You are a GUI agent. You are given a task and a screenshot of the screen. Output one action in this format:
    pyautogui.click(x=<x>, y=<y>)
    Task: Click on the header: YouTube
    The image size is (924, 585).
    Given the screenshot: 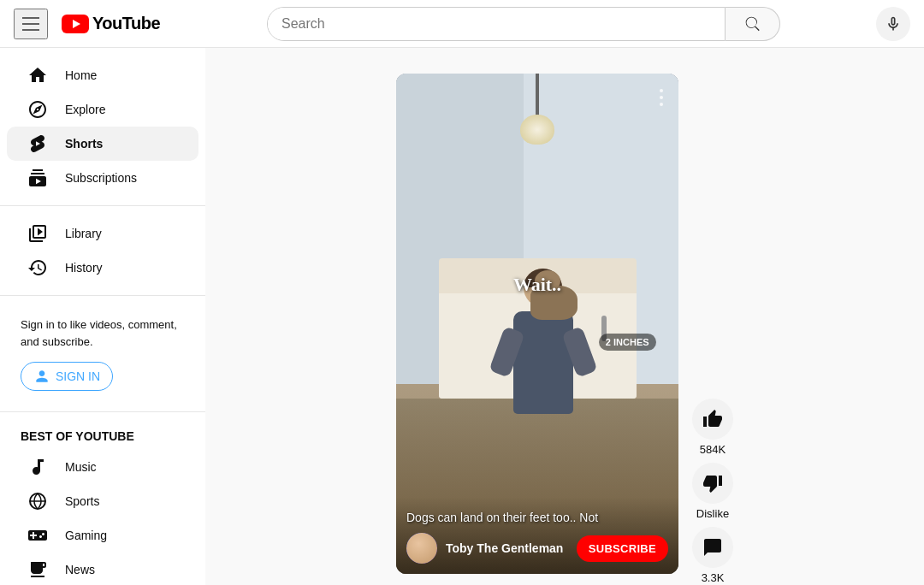 What is the action you would take?
    pyautogui.click(x=462, y=24)
    